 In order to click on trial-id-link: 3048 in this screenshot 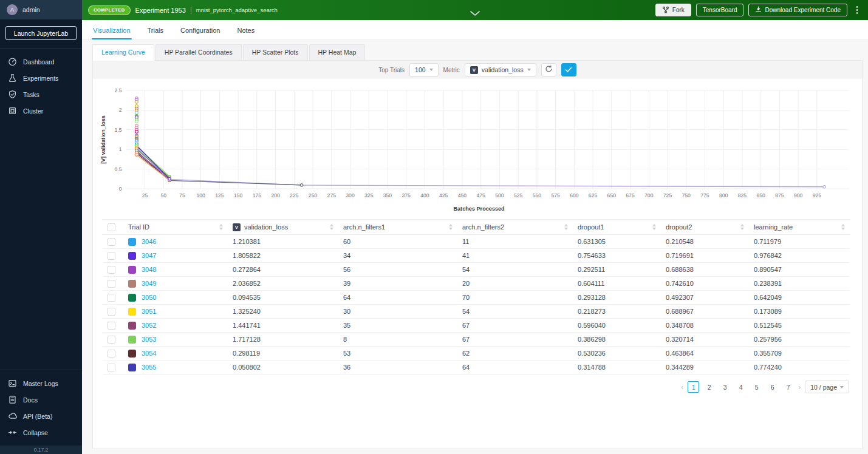, I will do `click(149, 269)`.